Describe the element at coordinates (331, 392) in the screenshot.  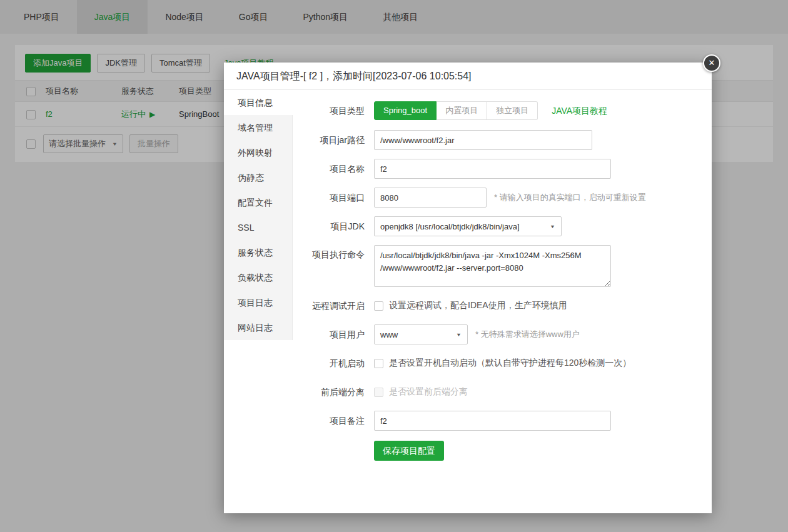
I see `frontback-split-label: 前后端分离` at that location.